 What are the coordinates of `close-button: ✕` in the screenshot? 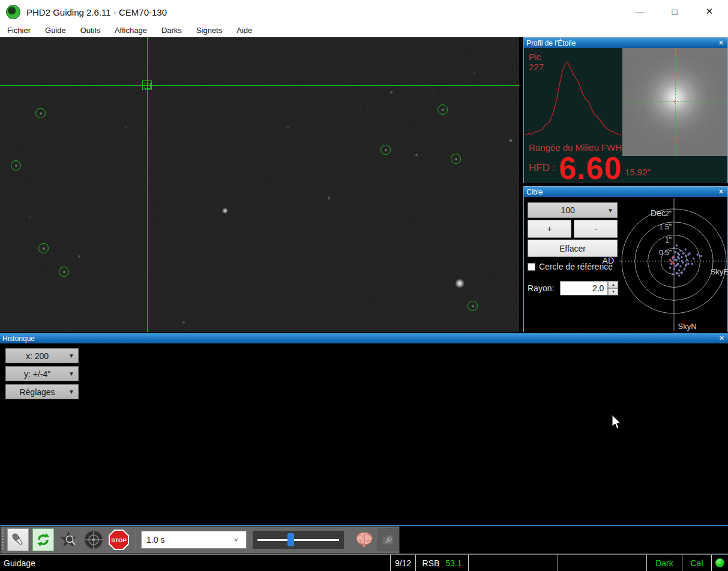 It's located at (709, 11).